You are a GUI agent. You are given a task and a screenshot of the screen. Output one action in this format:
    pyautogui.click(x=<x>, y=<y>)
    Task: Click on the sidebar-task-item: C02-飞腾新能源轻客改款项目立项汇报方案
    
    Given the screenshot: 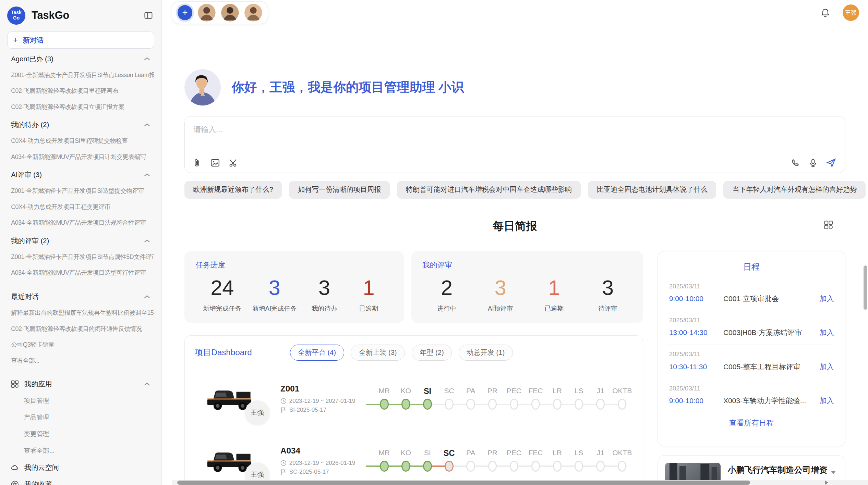 What is the action you would take?
    pyautogui.click(x=81, y=107)
    